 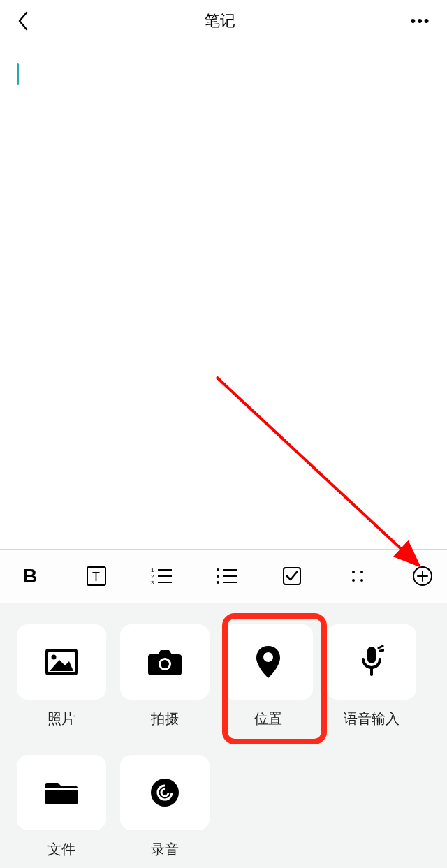 I want to click on page-title: 笔记, so click(x=220, y=21).